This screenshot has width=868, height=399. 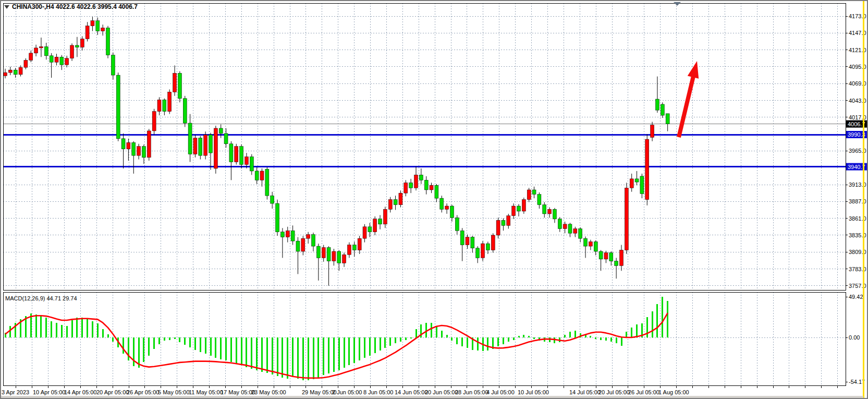 What do you see at coordinates (857, 167) in the screenshot?
I see `svg-text: 3940.7` at bounding box center [857, 167].